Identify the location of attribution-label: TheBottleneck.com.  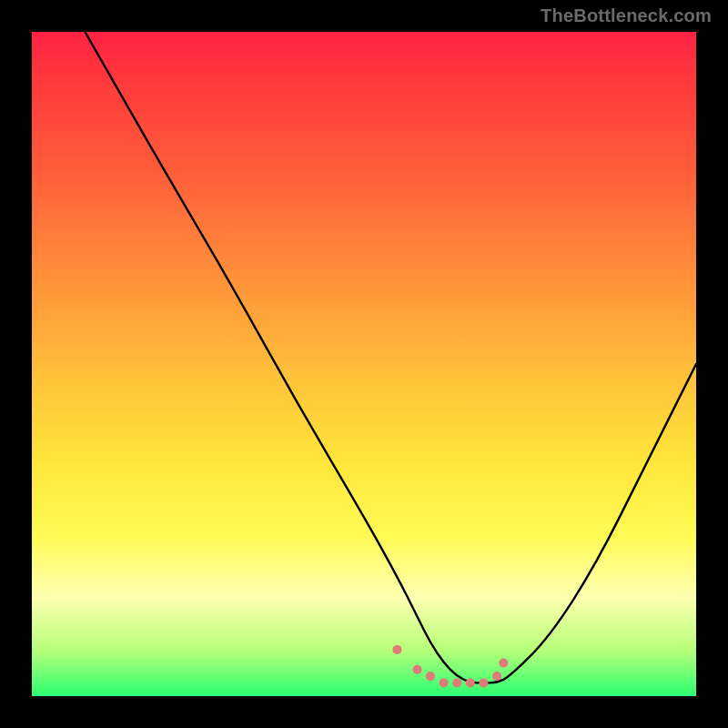
(626, 16).